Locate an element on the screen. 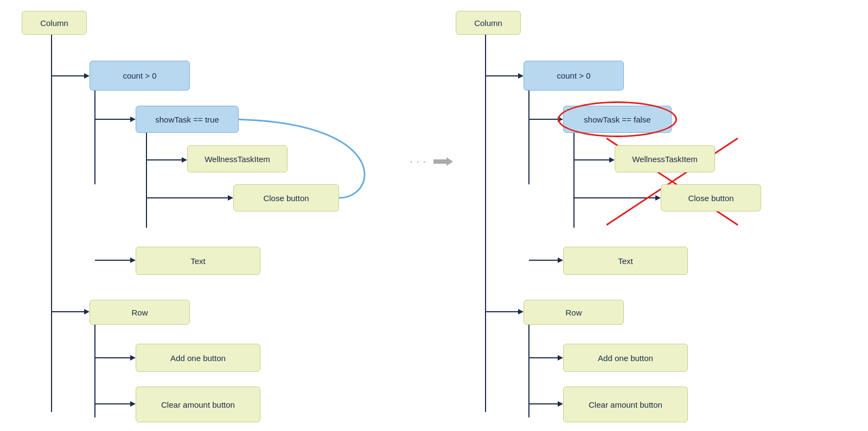 This screenshot has height=431, width=868. right-arrow-icon is located at coordinates (442, 162).